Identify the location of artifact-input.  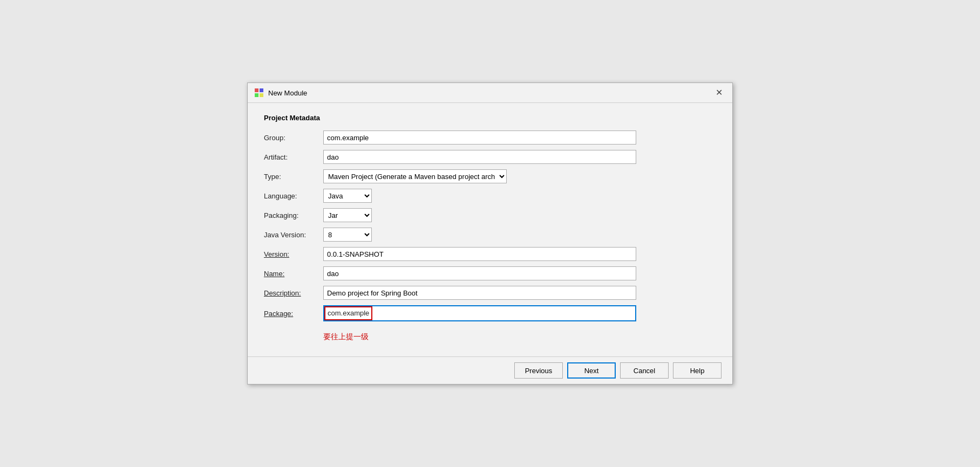
(480, 157).